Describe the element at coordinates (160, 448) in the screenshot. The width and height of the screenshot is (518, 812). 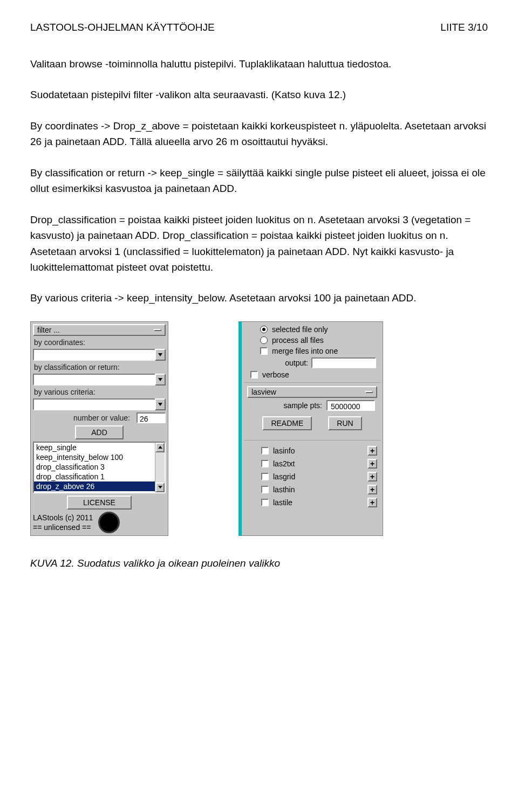
I see `scroll-up-icon` at that location.